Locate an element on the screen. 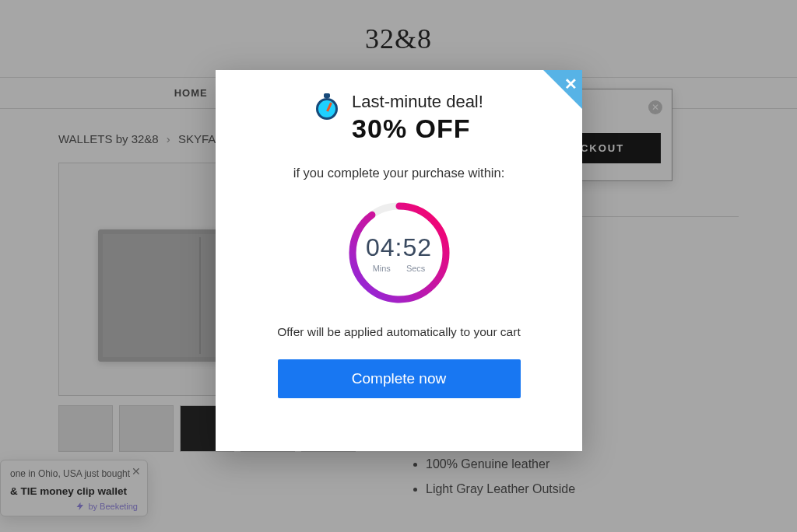  modal-heading: Last-minute deal! 30% OFF is located at coordinates (398, 118).